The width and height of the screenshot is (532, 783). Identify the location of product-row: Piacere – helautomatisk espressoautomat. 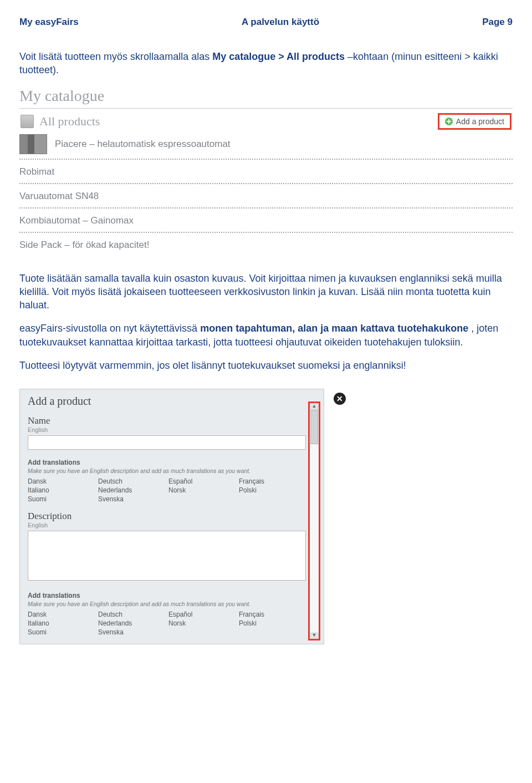
(266, 145).